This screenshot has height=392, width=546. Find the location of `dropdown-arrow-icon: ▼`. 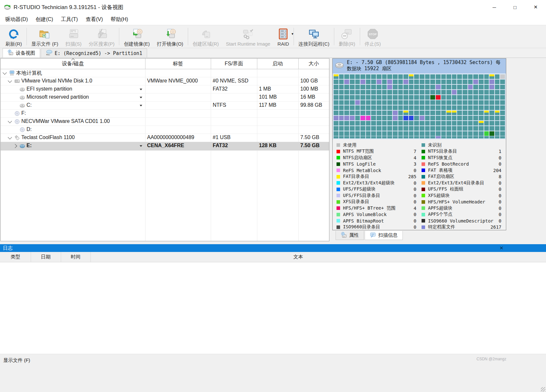

dropdown-arrow-icon: ▼ is located at coordinates (292, 34).